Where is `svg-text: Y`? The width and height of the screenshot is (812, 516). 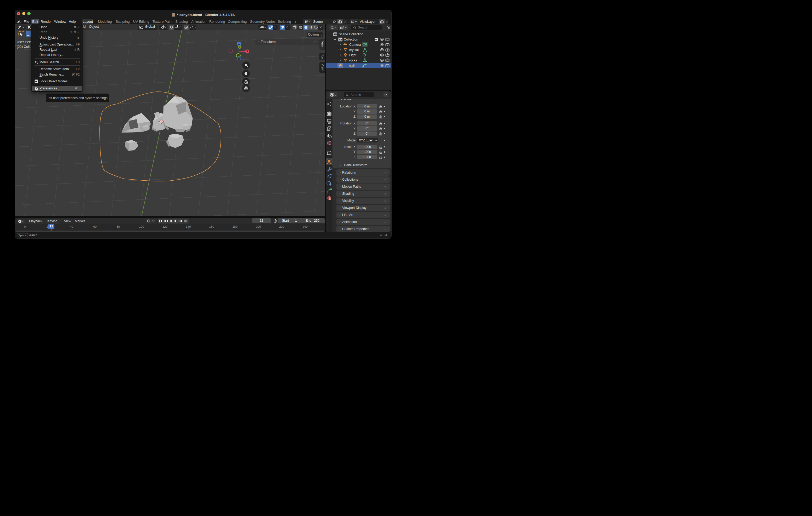 svg-text: Y is located at coordinates (239, 47).